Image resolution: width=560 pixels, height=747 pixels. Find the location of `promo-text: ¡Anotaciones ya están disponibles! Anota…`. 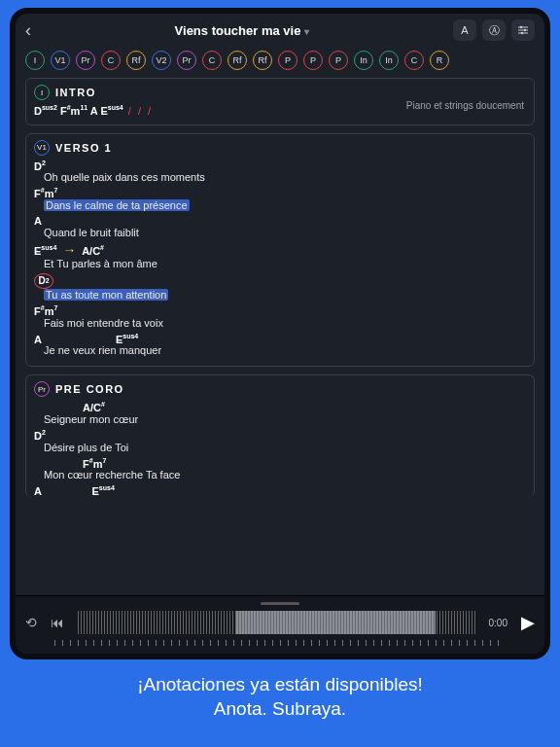

promo-text: ¡Anotaciones ya están disponibles! Anota… is located at coordinates (280, 696).